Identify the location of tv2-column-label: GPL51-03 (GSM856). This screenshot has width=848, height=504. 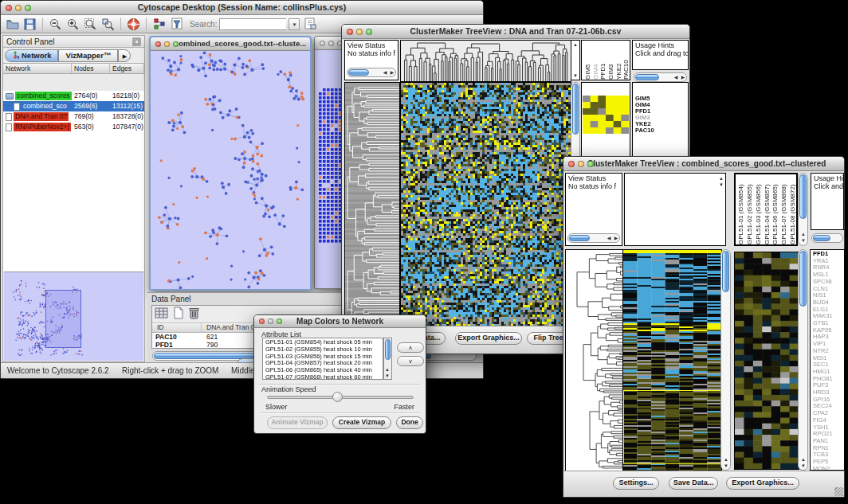
(759, 209).